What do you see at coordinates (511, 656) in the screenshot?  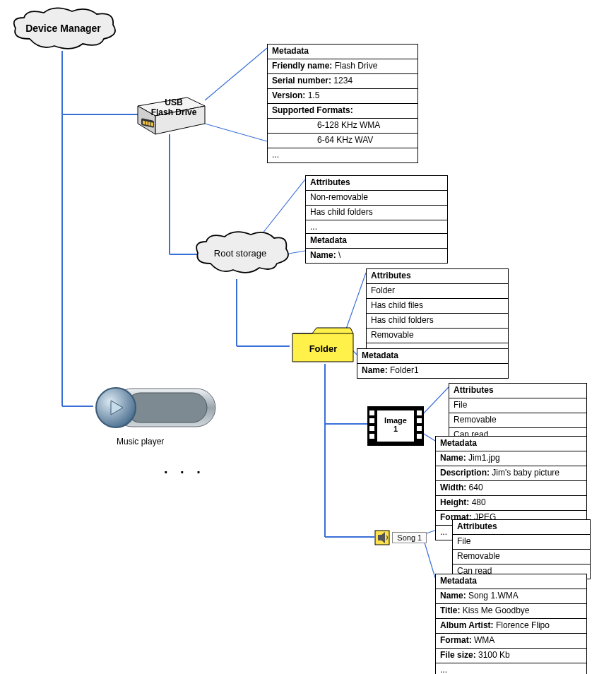 I see `song_meta-row-4: File size: 3100 Kb` at bounding box center [511, 656].